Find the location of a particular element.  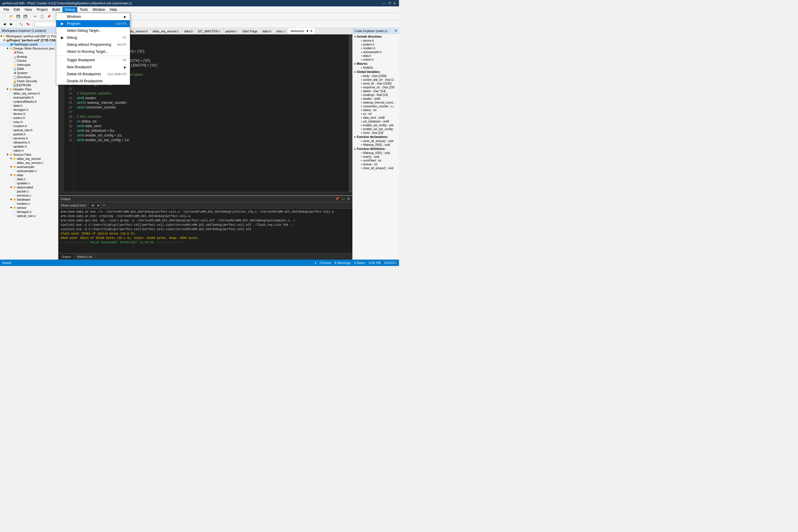

tab-data-h3: data.h is located at coordinates (267, 31).